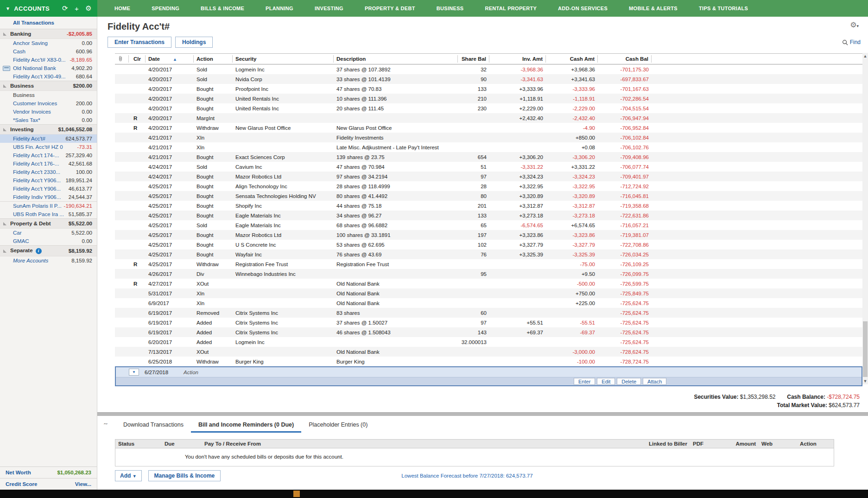  What do you see at coordinates (8, 8) in the screenshot?
I see `accounts-collapse-icon: ▼` at bounding box center [8, 8].